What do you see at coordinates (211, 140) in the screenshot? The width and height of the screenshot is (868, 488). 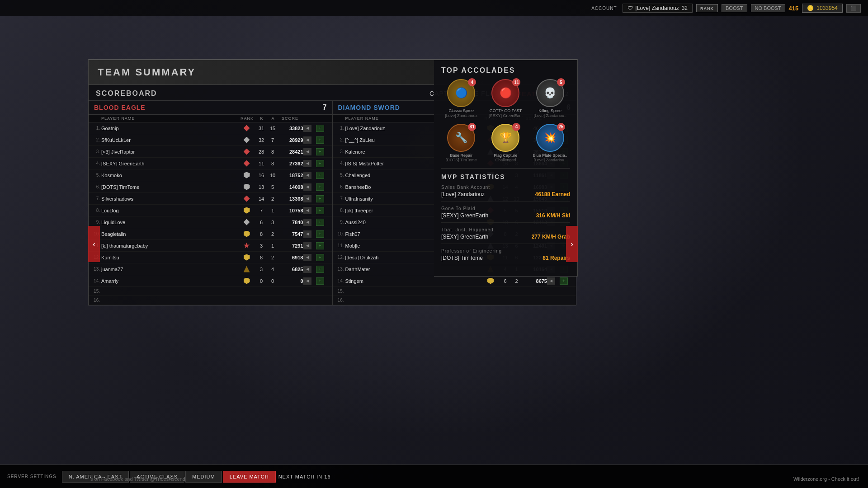 I see `table-row: 2. SfKuUcLkLer 32 7 28929 ◀ +` at bounding box center [211, 140].